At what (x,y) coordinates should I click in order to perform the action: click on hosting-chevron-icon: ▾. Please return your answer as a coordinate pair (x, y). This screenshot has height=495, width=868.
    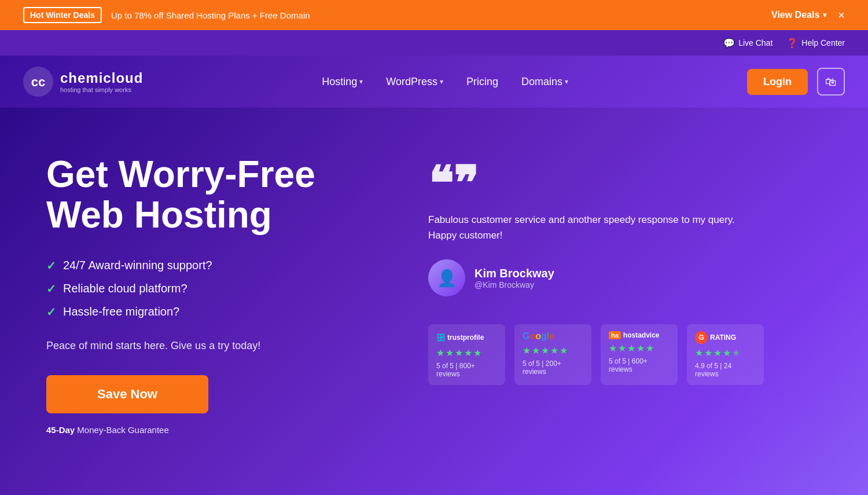
    Looking at the image, I should click on (361, 82).